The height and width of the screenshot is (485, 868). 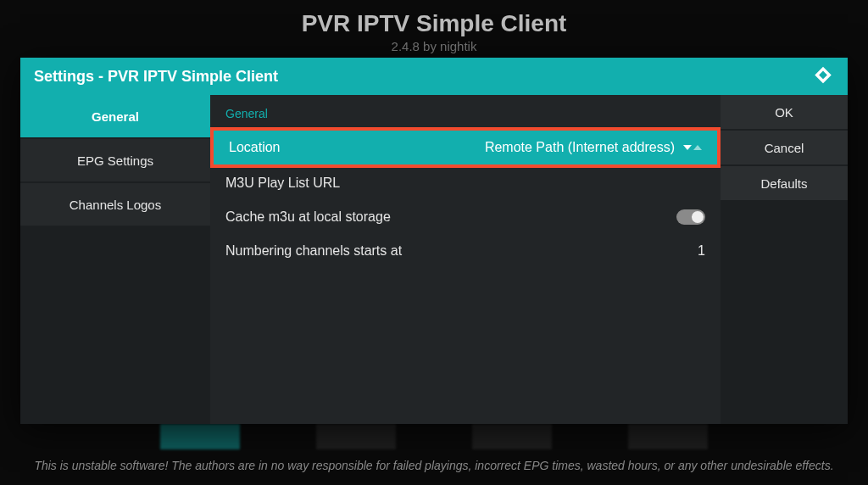 I want to click on sidebar: General EPG Settings Channels Logos, so click(x=115, y=259).